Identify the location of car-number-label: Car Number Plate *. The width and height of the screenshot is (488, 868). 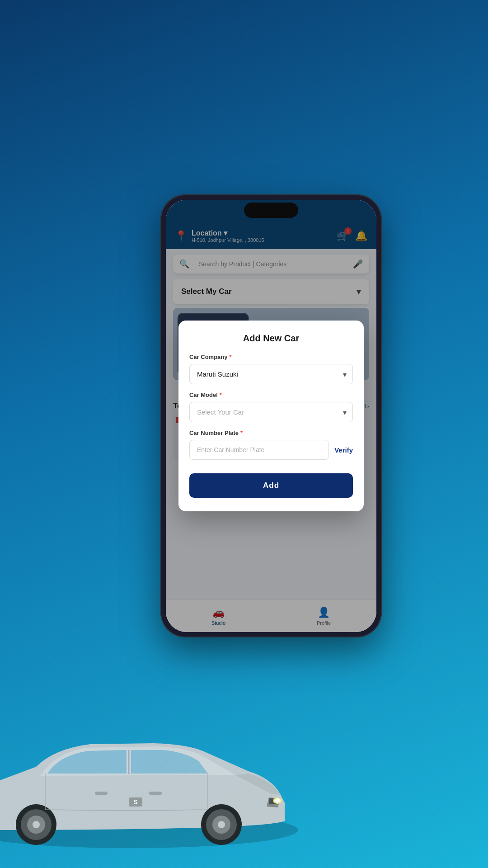
(271, 433).